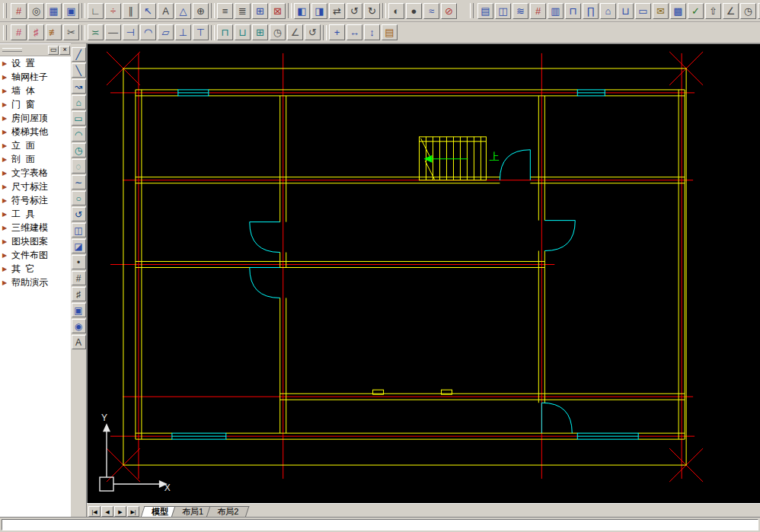 This screenshot has width=760, height=532. Describe the element at coordinates (120, 511) in the screenshot. I see `next-tab-button: ▶` at that location.